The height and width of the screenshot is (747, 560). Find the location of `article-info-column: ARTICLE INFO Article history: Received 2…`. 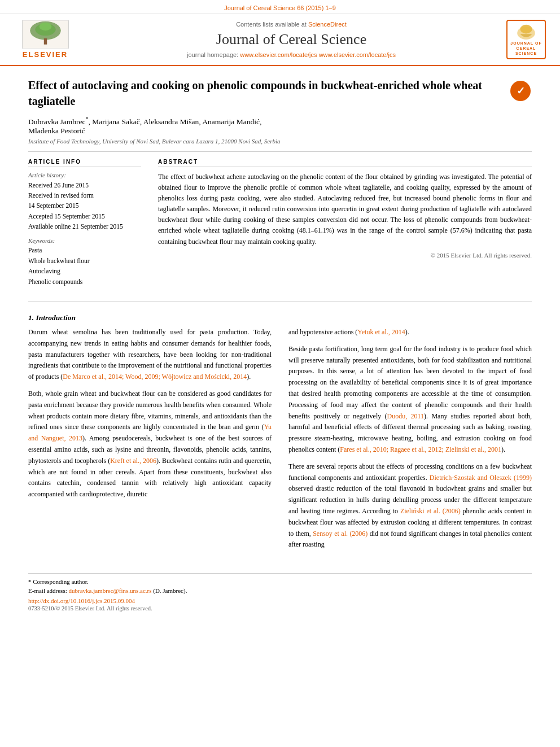

article-info-column: ARTICLE INFO Article history: Received 2… is located at coordinates (85, 226).